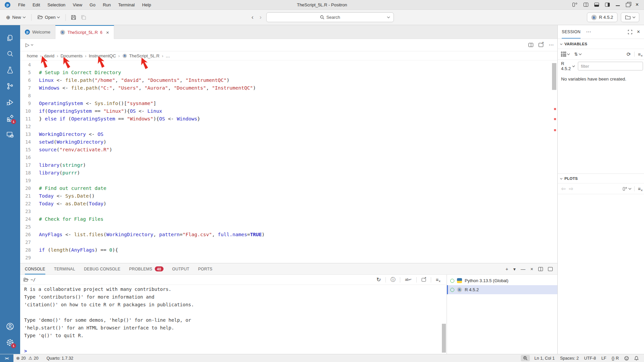  I want to click on eol: LF, so click(604, 358).